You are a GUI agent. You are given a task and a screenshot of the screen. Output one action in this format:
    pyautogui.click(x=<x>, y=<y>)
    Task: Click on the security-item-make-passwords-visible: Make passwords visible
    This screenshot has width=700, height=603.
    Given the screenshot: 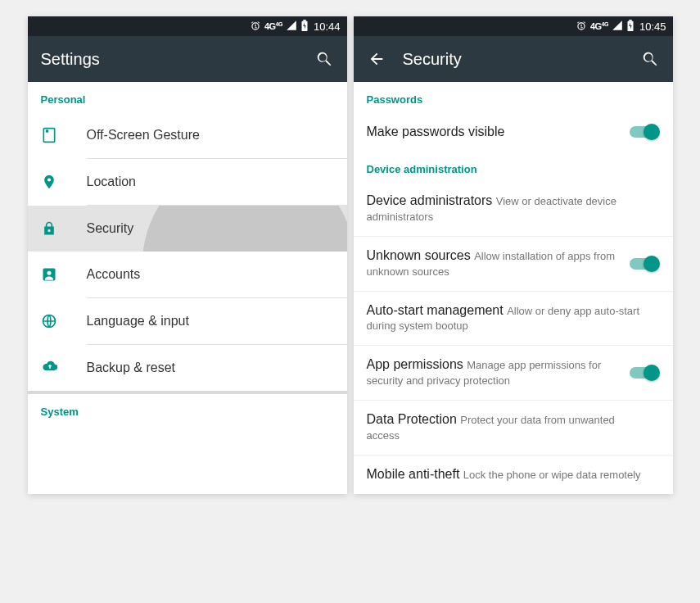 What is the action you would take?
    pyautogui.click(x=513, y=132)
    